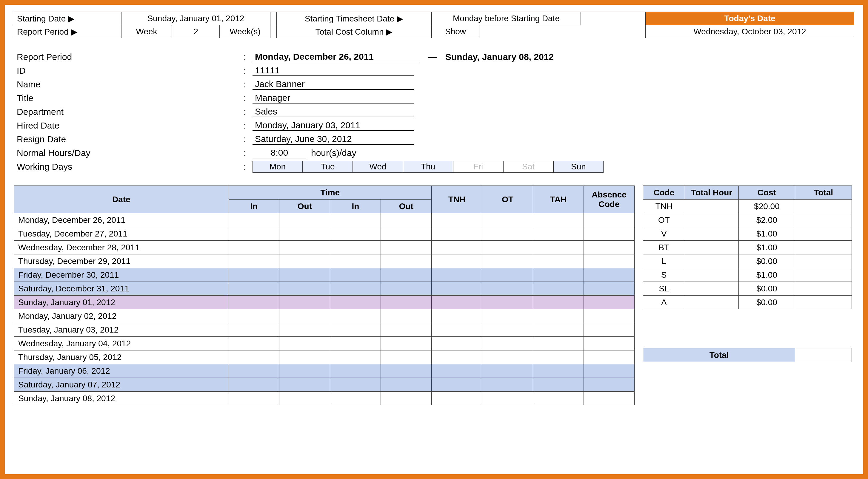  I want to click on day-toggle-fri: Fri, so click(478, 167).